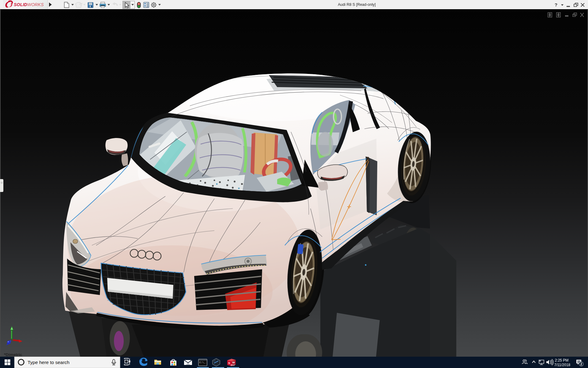  I want to click on svg-text: 7/11/2018, so click(562, 365).